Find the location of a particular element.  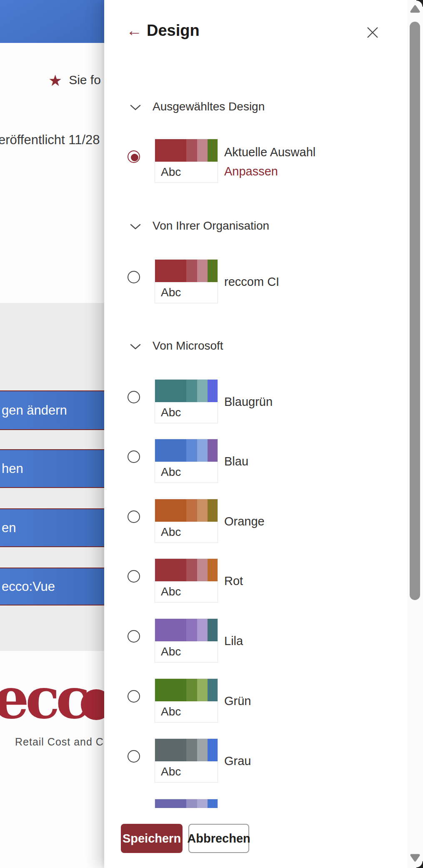

section-organization: Von Ihrer Organisation is located at coordinates (200, 226).